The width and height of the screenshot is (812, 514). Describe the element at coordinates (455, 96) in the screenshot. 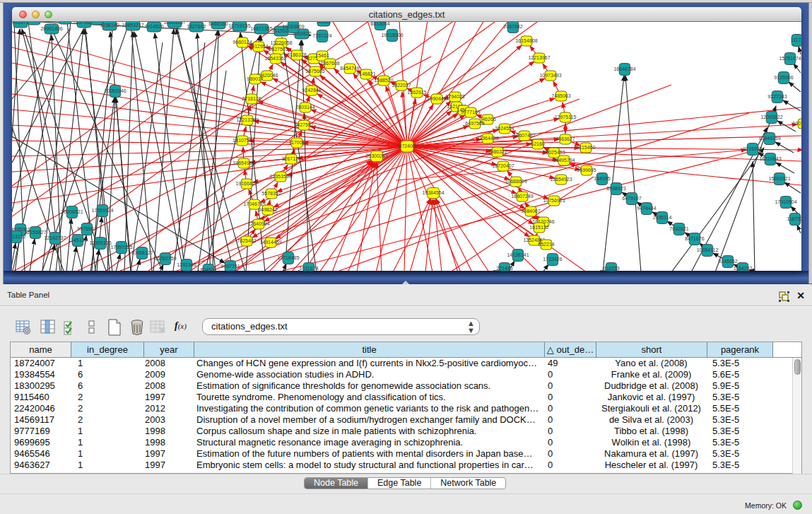

I see `svg-text: 6794028` at that location.